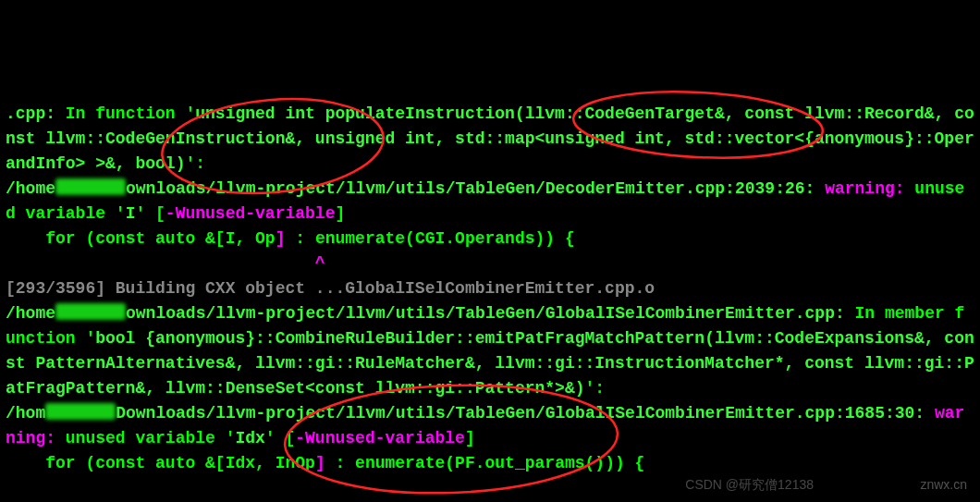 The height and width of the screenshot is (502, 980). I want to click on code-snippet: for (const auto &[Idx, InOp, so click(161, 463).